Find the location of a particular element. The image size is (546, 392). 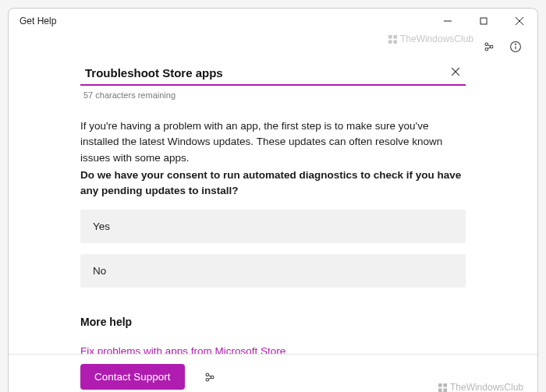

option-yes: Yes is located at coordinates (273, 226).